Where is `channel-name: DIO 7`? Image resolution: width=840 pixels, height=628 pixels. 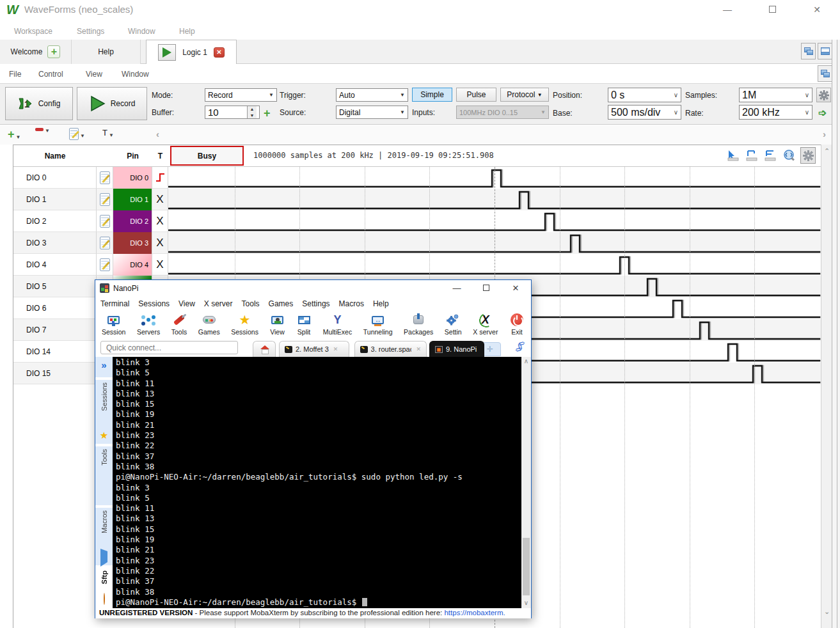 channel-name: DIO 7 is located at coordinates (55, 330).